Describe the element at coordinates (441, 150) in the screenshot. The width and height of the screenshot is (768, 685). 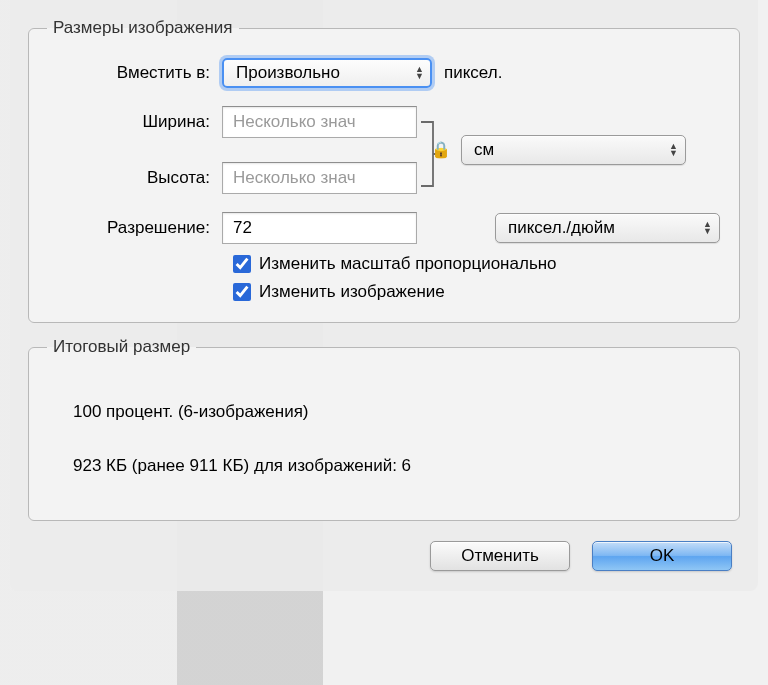
I see `lock-icon: 🔒` at that location.